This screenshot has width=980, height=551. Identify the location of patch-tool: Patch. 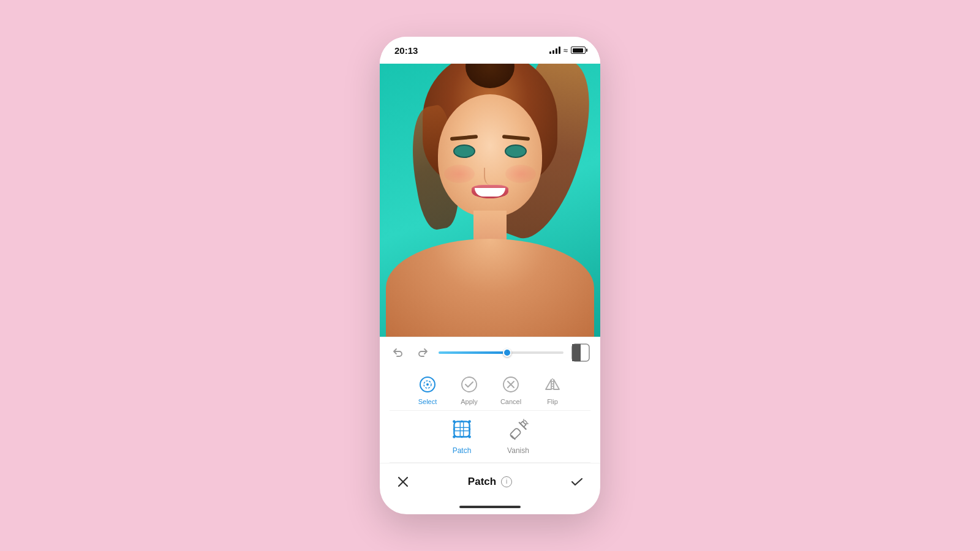
(462, 435).